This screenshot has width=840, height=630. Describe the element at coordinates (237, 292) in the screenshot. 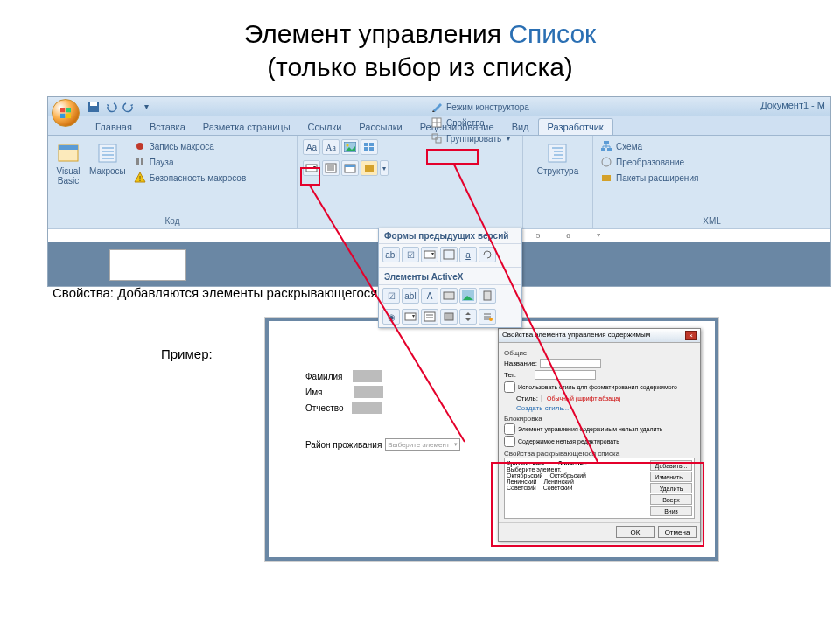

I see `properties-description: Свойства: Добавляются элементы раскрываю…` at that location.